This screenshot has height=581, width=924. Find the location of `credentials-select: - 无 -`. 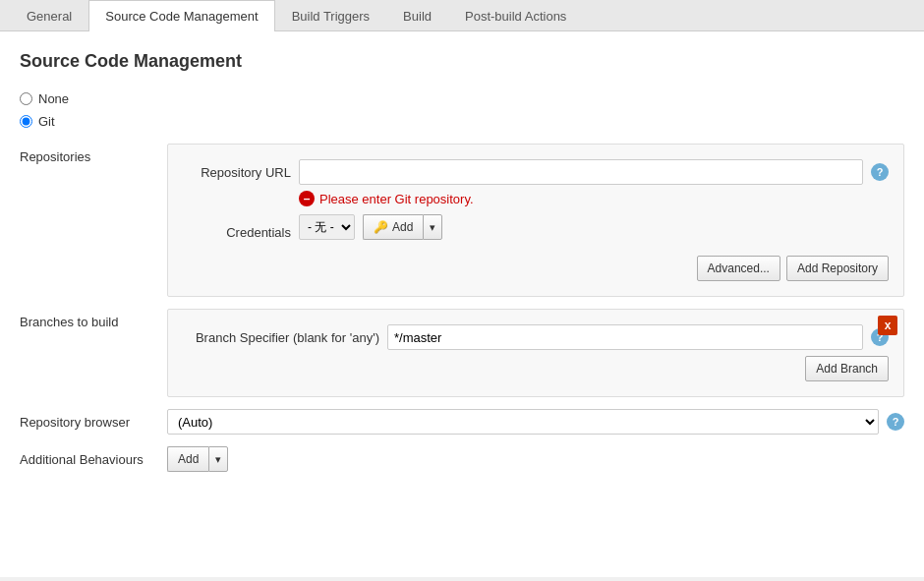

credentials-select: - 无 - is located at coordinates (326, 227).